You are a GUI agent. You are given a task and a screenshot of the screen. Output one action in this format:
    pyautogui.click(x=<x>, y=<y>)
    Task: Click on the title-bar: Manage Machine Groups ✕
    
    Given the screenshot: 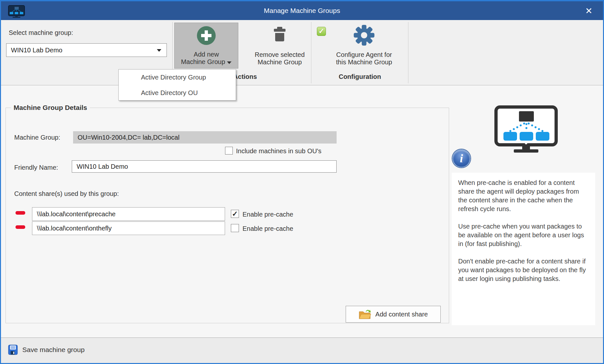 What is the action you would take?
    pyautogui.click(x=302, y=11)
    